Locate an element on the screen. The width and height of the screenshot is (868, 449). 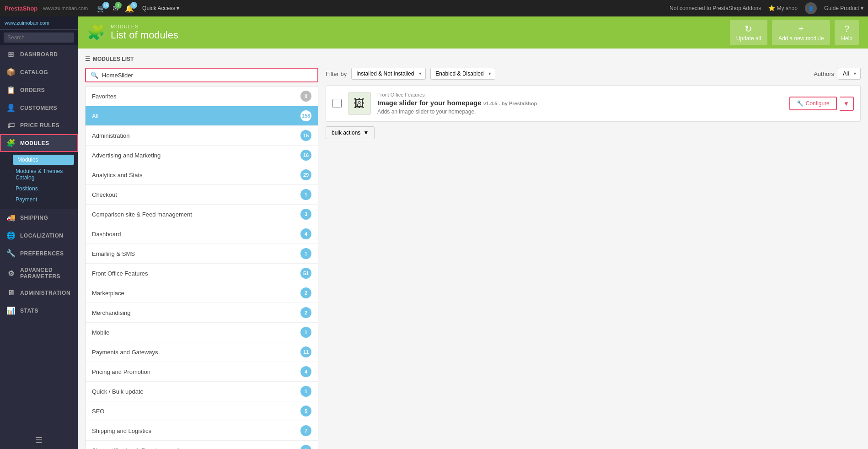
category-item-checkout: Checkout 1 is located at coordinates (202, 195).